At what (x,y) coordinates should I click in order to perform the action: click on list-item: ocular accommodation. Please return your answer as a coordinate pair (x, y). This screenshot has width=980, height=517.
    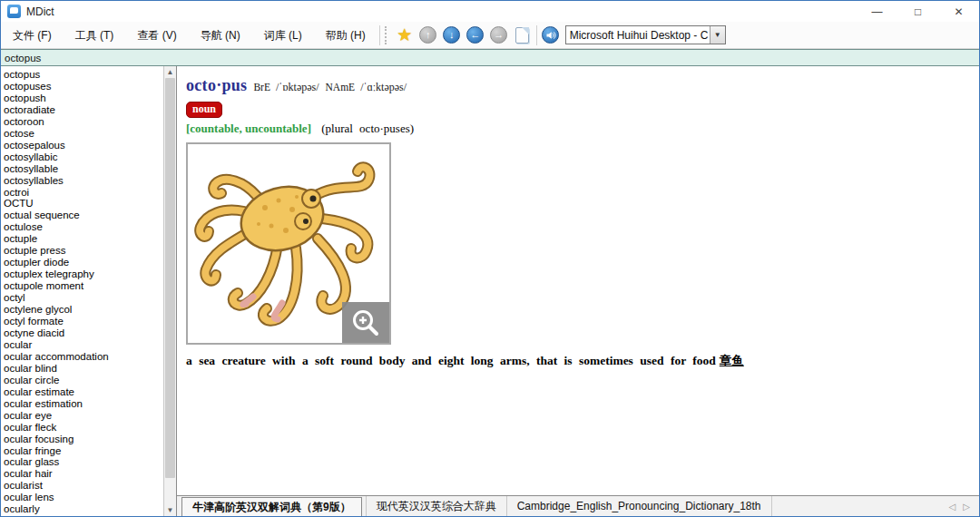
    Looking at the image, I should click on (82, 357).